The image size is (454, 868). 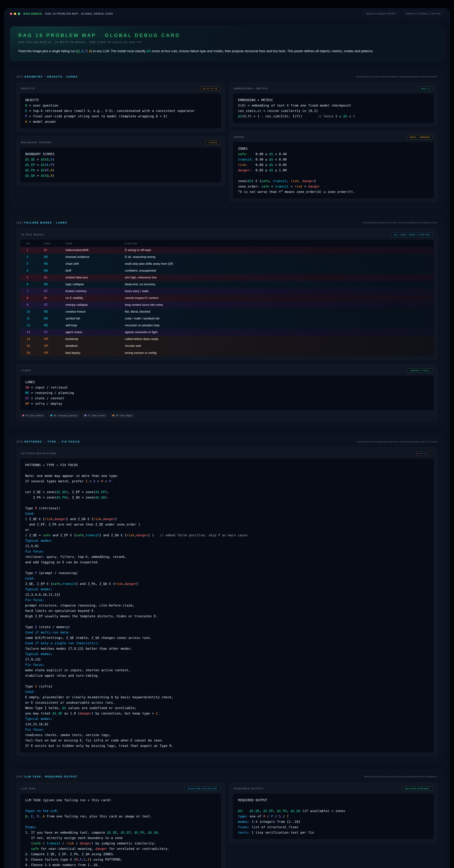 I want to click on semantic-firewall-button: SEMANTIC FIREWALL FOR RAG, so click(x=423, y=13).